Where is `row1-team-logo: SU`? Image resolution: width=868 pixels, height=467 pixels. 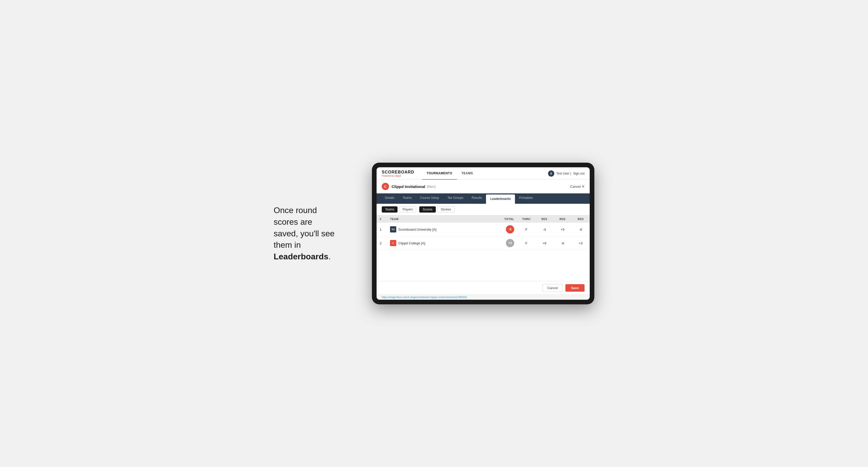
row1-team-logo: SU is located at coordinates (393, 229).